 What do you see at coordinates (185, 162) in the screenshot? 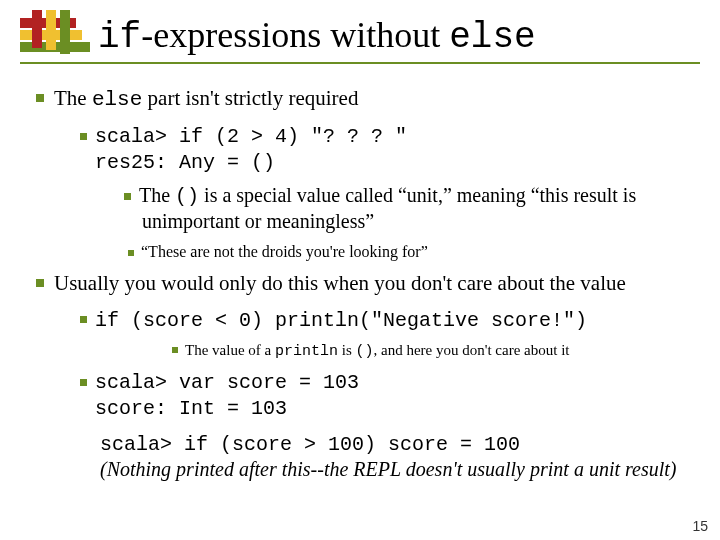
I see `code-line: res25: Any = ()` at bounding box center [185, 162].